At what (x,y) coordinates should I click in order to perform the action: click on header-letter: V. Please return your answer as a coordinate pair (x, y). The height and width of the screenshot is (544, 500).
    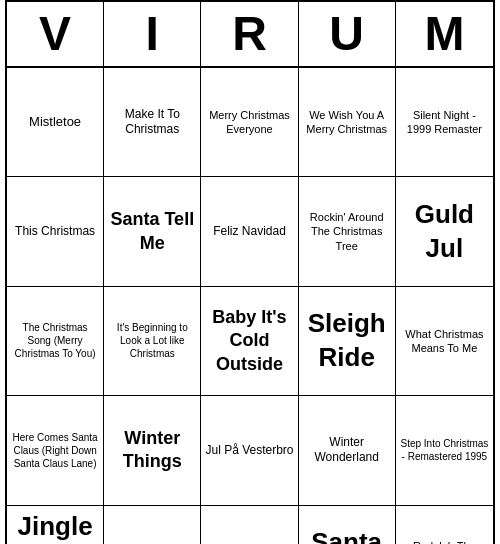
    Looking at the image, I should click on (56, 34).